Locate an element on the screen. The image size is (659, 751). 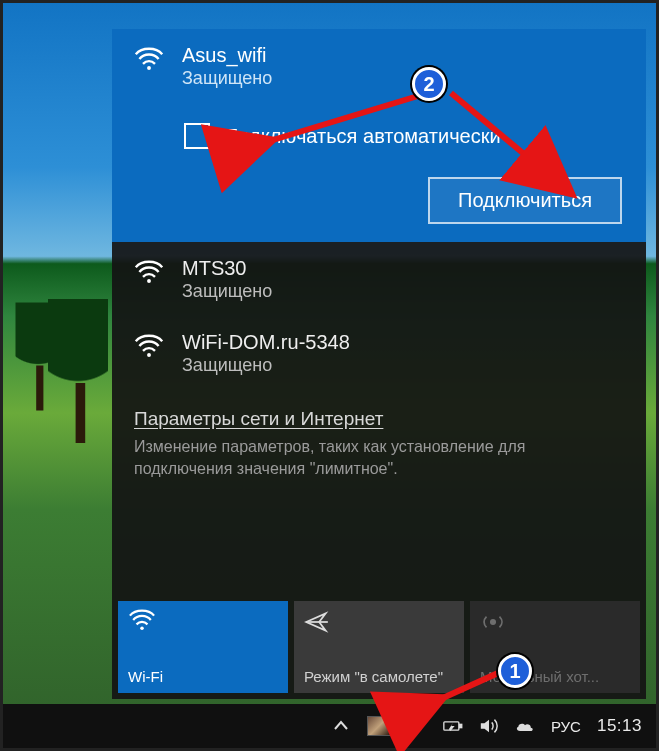
taskbar: * РУС 15:13 is located at coordinates (330, 726).